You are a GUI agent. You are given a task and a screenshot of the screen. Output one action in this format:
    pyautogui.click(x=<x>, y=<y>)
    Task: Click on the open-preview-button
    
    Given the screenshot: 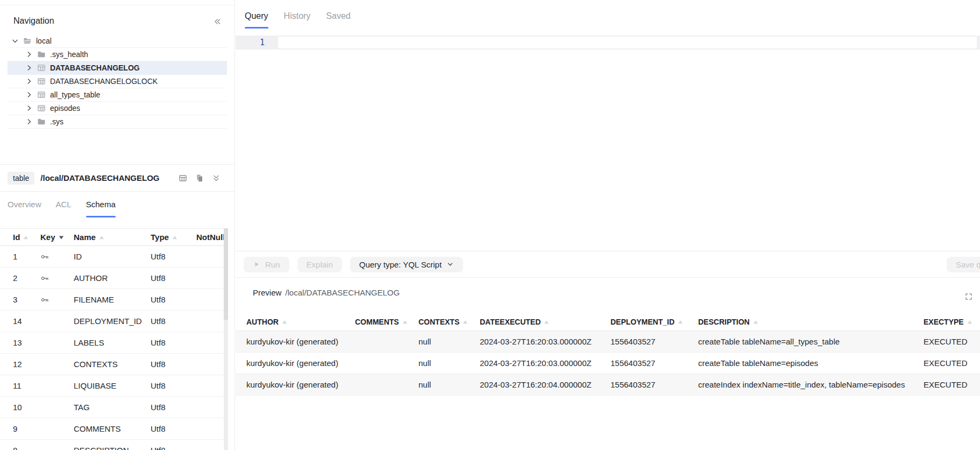 What is the action you would take?
    pyautogui.click(x=183, y=178)
    